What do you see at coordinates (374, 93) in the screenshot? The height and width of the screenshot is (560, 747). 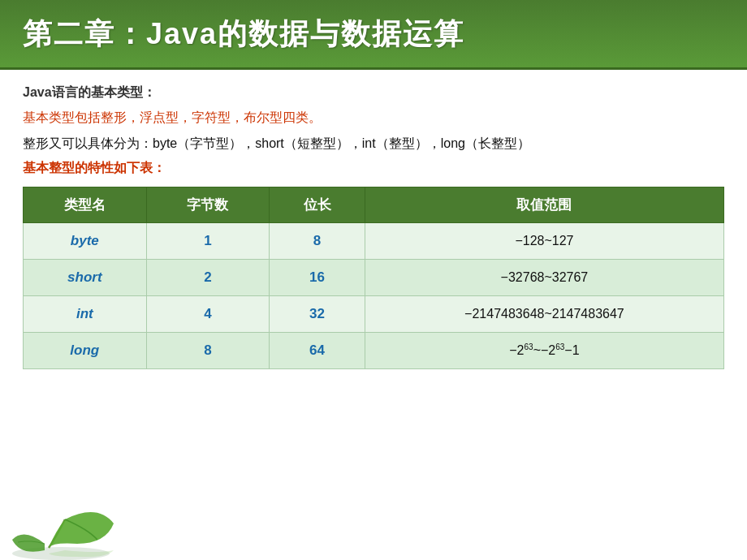 I see `label-java-types: Java语言的基本类型：` at bounding box center [374, 93].